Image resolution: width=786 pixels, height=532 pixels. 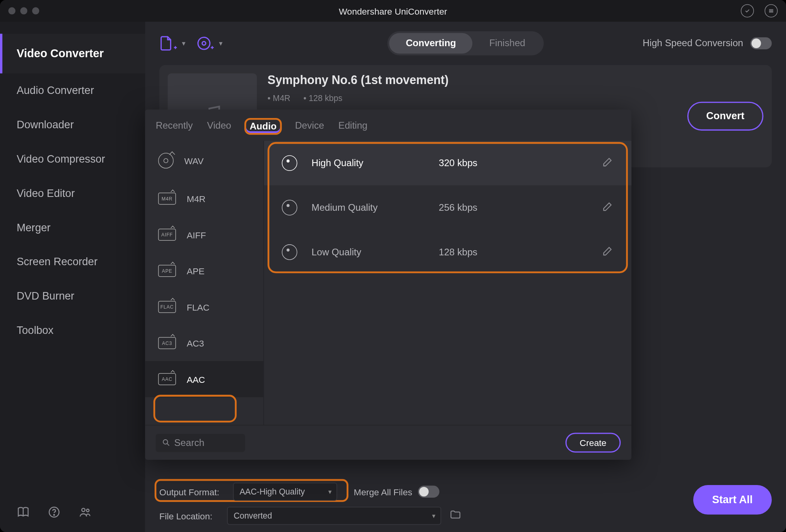 What do you see at coordinates (73, 54) in the screenshot?
I see `sidebar-item-video-converter: Video Converter` at bounding box center [73, 54].